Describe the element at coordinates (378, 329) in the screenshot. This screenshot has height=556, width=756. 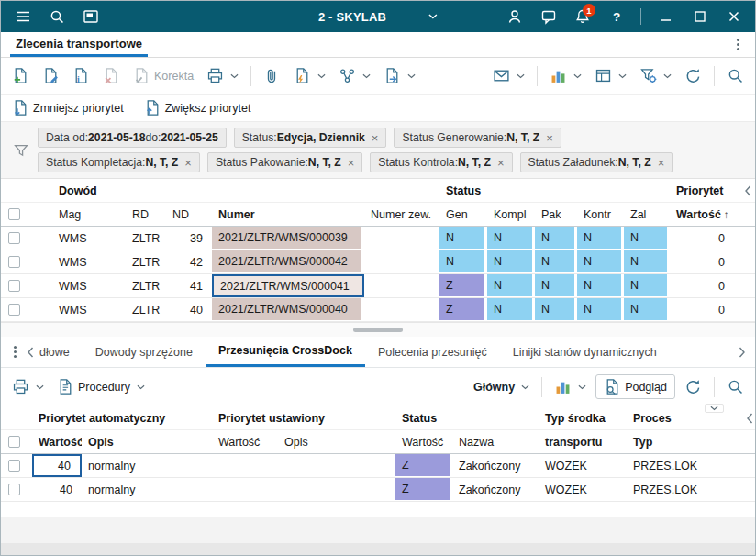
I see `pane-splitter` at that location.